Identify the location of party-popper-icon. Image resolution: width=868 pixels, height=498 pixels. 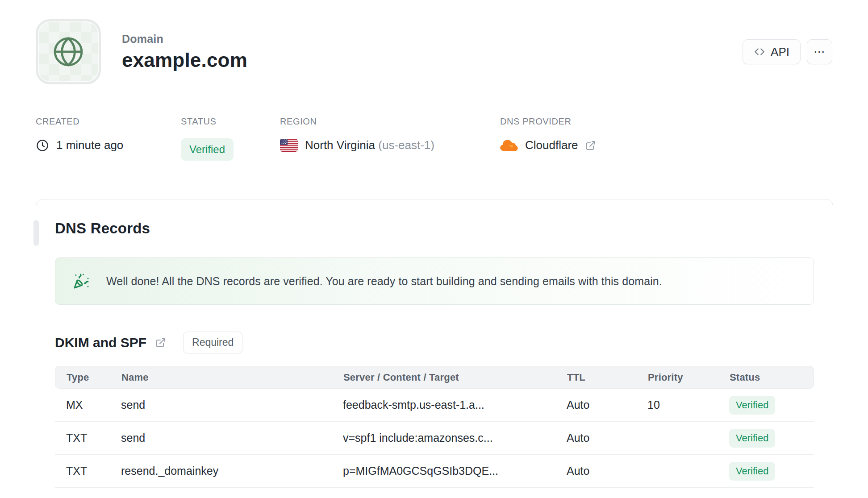
(81, 281).